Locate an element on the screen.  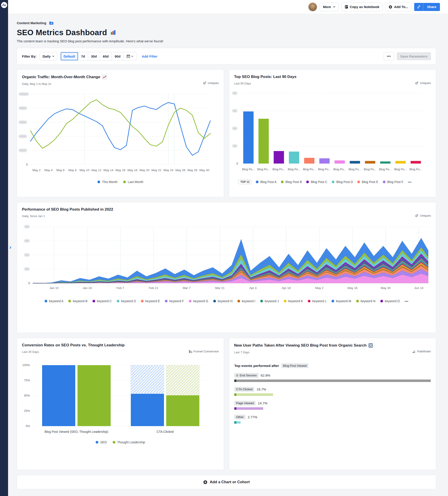
axis-tick-label: Mar 21 is located at coordinates (220, 288).